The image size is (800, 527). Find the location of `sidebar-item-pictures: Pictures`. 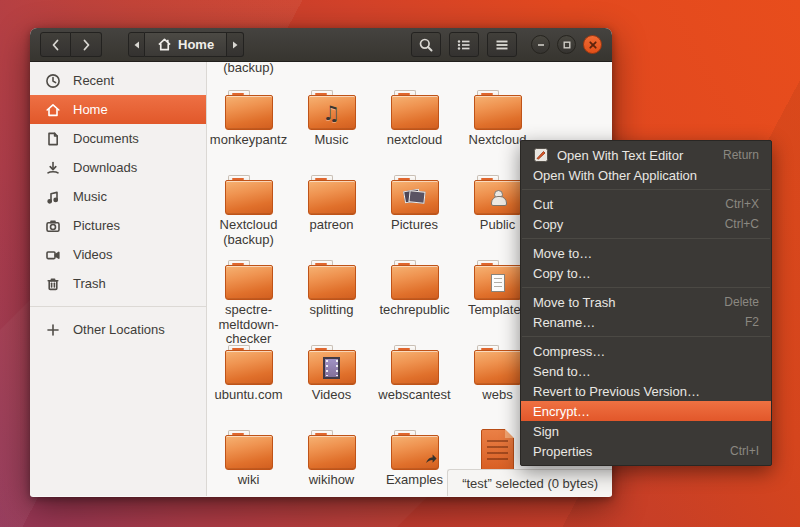

sidebar-item-pictures: Pictures is located at coordinates (118, 226).